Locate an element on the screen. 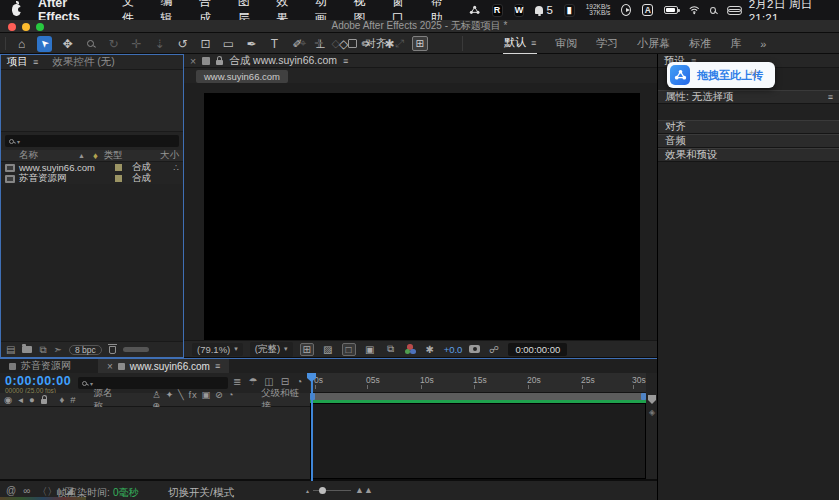  workspace-review: 审阅 is located at coordinates (566, 44).